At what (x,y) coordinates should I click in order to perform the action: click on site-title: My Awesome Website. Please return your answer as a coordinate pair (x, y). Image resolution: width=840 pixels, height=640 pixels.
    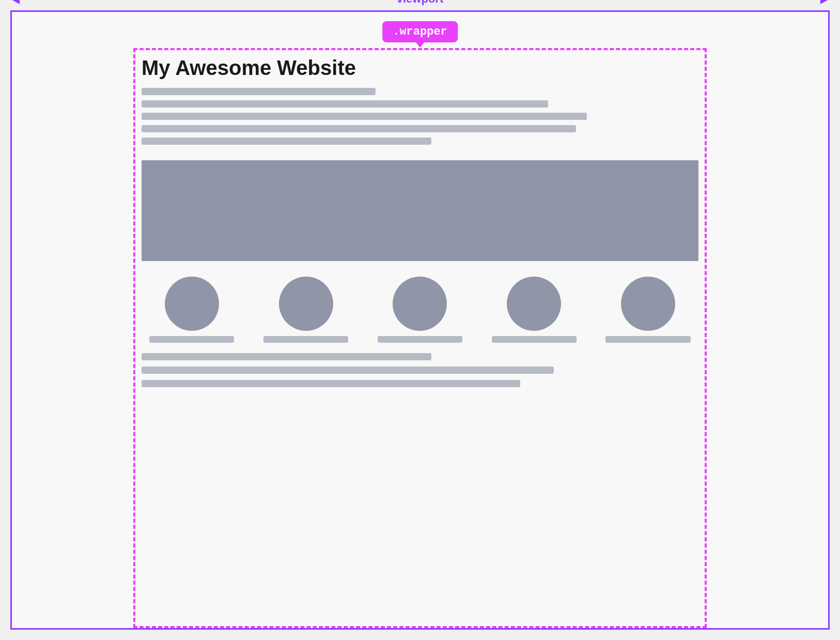
    Looking at the image, I should click on (420, 68).